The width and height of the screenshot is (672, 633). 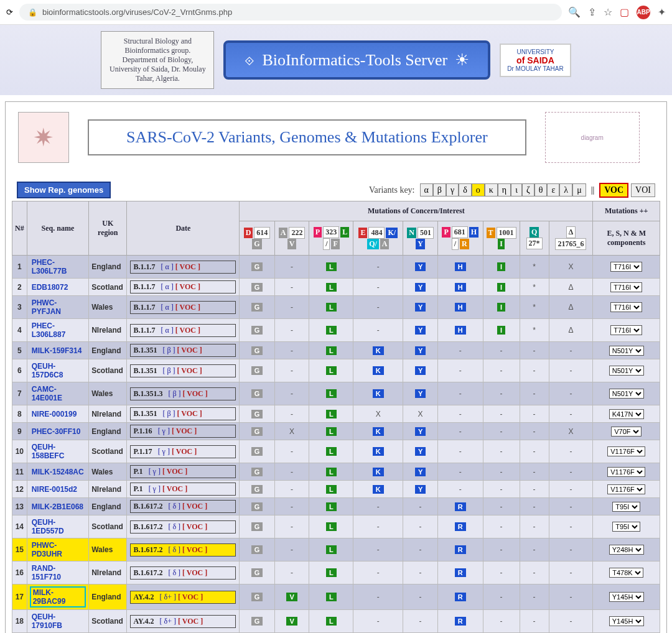 I want to click on zoom-icon: 🔍, so click(x=574, y=12).